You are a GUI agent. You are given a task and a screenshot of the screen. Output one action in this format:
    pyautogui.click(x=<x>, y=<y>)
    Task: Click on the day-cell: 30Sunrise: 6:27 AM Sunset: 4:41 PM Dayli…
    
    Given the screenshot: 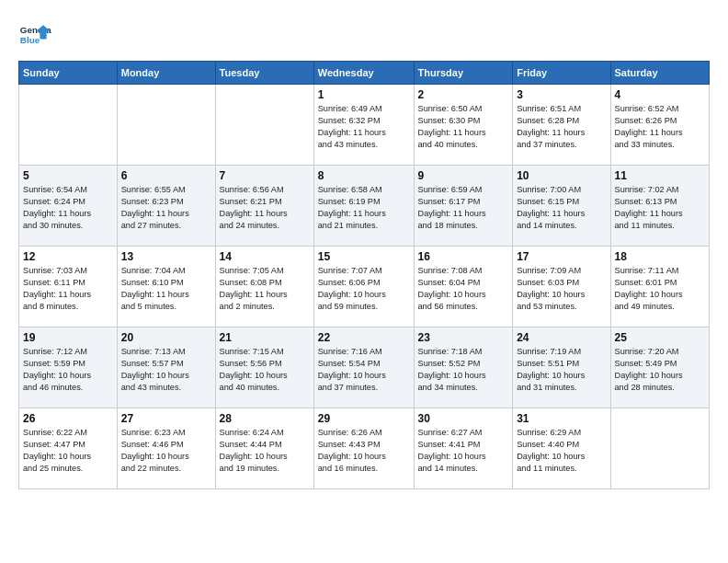 What is the action you would take?
    pyautogui.click(x=463, y=449)
    